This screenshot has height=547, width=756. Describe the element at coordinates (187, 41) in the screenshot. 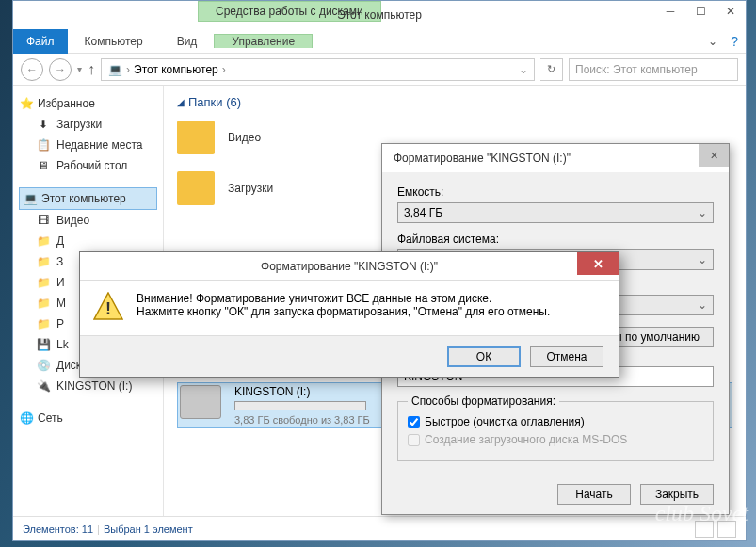

I see `tab-view: Вид` at that location.